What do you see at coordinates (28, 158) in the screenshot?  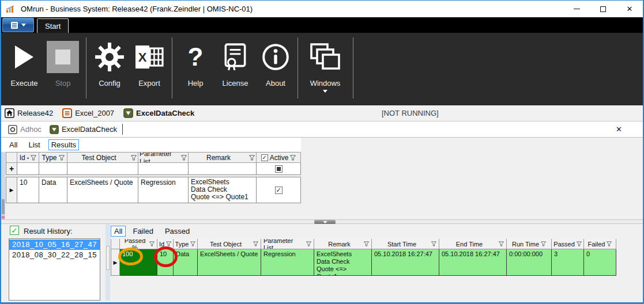 I see `column-header-id: Id ▴` at bounding box center [28, 158].